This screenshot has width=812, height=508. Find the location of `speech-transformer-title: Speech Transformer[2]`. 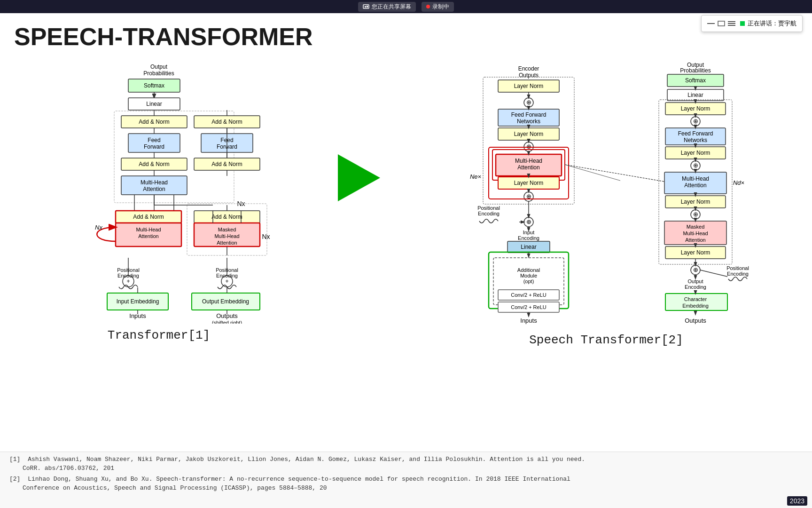

speech-transformer-title: Speech Transformer[2] is located at coordinates (606, 340).